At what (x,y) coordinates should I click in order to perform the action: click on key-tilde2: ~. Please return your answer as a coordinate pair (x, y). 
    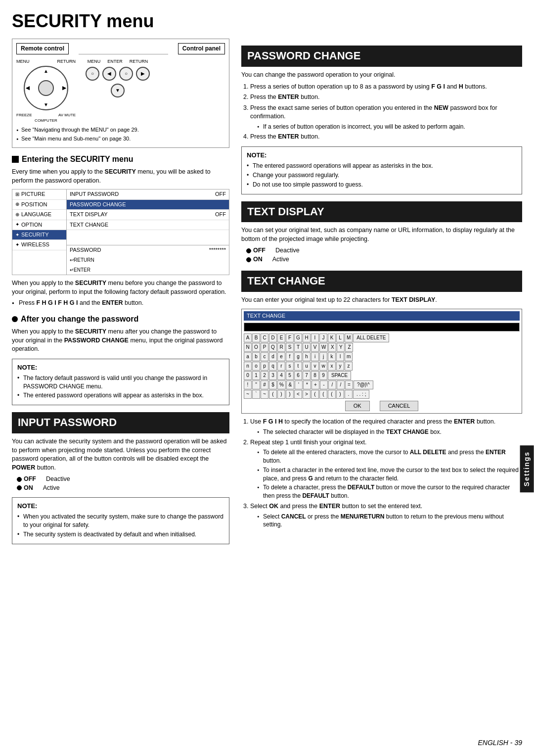
    Looking at the image, I should click on (265, 394).